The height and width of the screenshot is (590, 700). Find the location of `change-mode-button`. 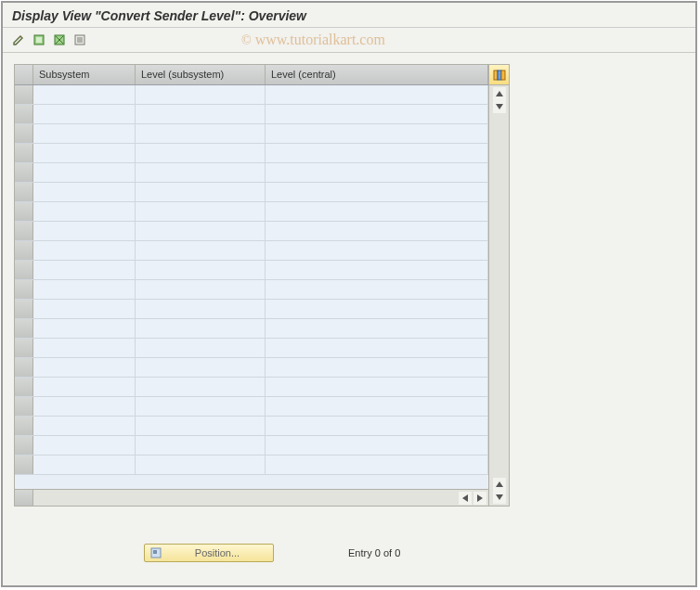

change-mode-button is located at coordinates (19, 40).